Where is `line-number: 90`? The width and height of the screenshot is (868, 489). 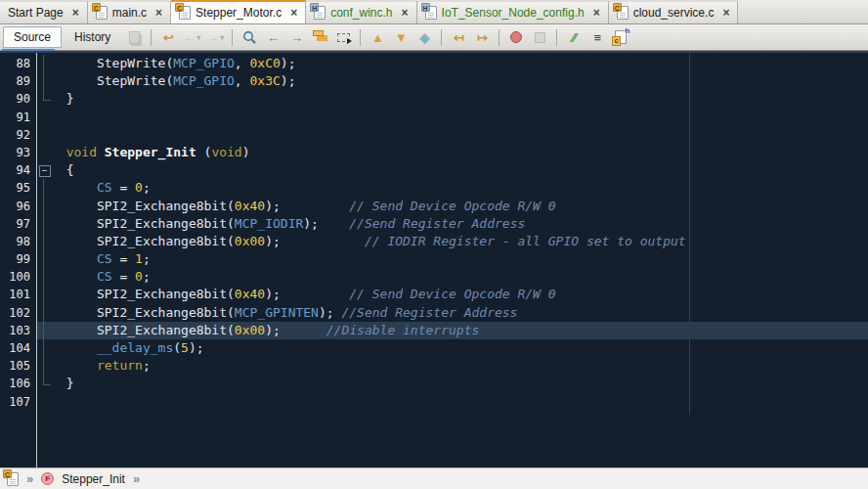
line-number: 90 is located at coordinates (18, 99).